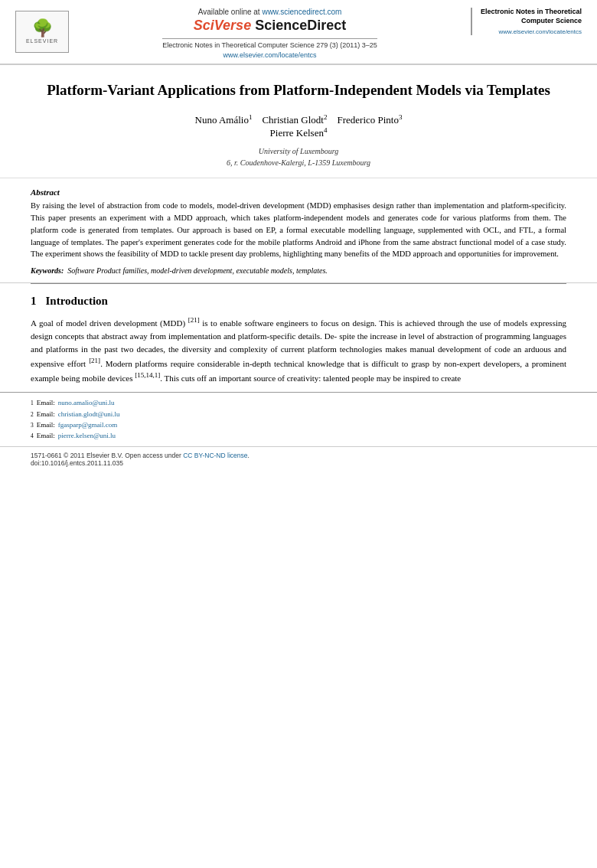 This screenshot has width=597, height=868. I want to click on abstract-title: Abstract, so click(298, 192).